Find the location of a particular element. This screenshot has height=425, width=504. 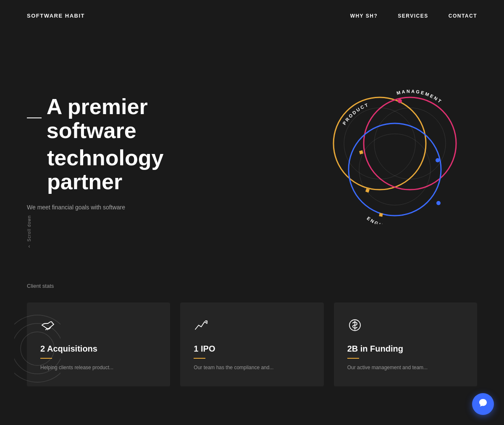

hero-title-line1: A premier software is located at coordinates (142, 119).